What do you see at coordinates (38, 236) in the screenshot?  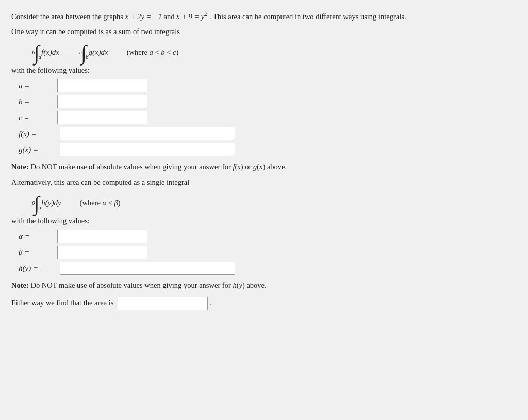 I see `label-alpha: α =` at bounding box center [38, 236].